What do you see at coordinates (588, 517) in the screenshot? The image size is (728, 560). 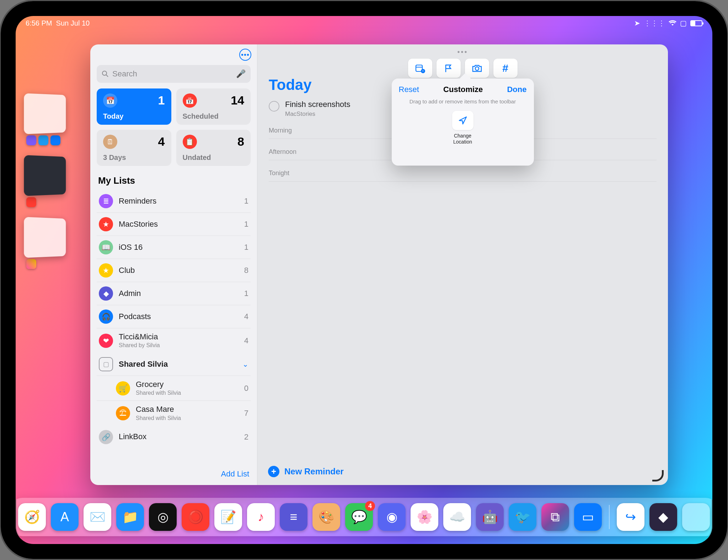 I see `dock-stagemgr: ▭` at bounding box center [588, 517].